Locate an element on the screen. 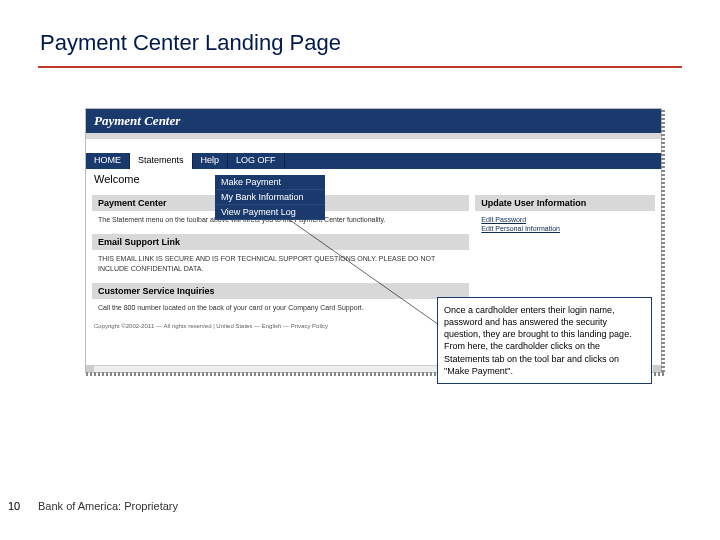 The height and width of the screenshot is (540, 720). crop-edge-right is located at coordinates (663, 240).